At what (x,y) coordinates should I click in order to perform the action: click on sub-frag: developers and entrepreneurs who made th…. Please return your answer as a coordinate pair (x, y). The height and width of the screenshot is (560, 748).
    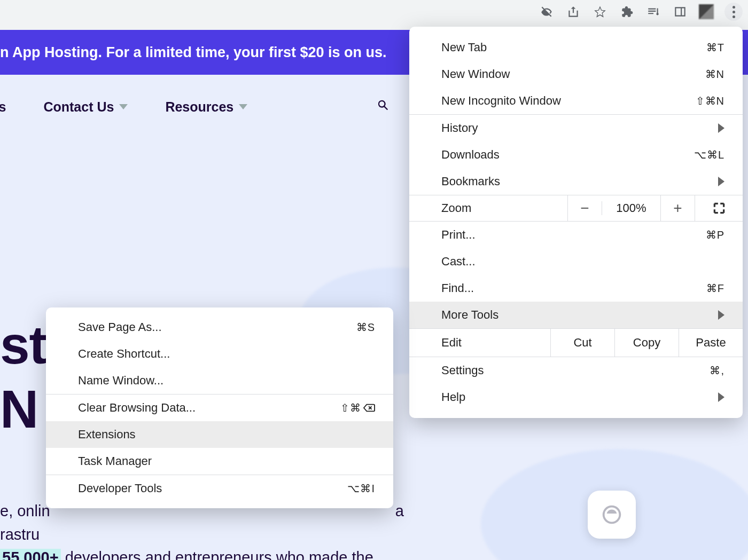
    Looking at the image, I should click on (219, 554).